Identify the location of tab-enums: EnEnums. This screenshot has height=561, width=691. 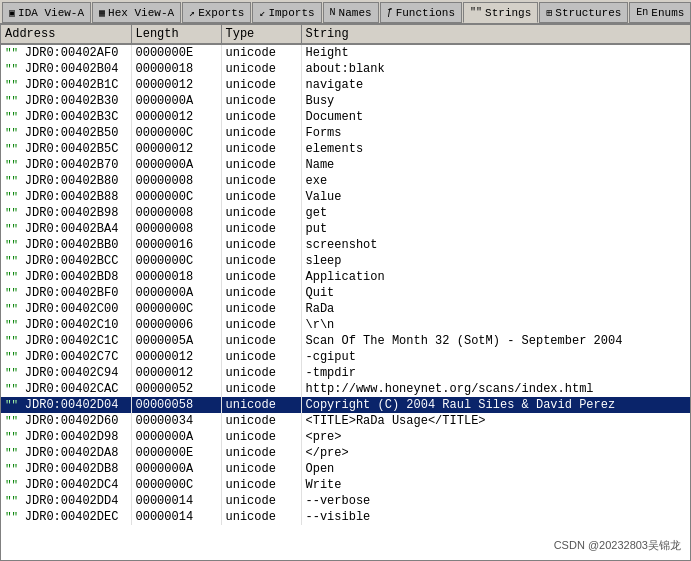
(660, 12).